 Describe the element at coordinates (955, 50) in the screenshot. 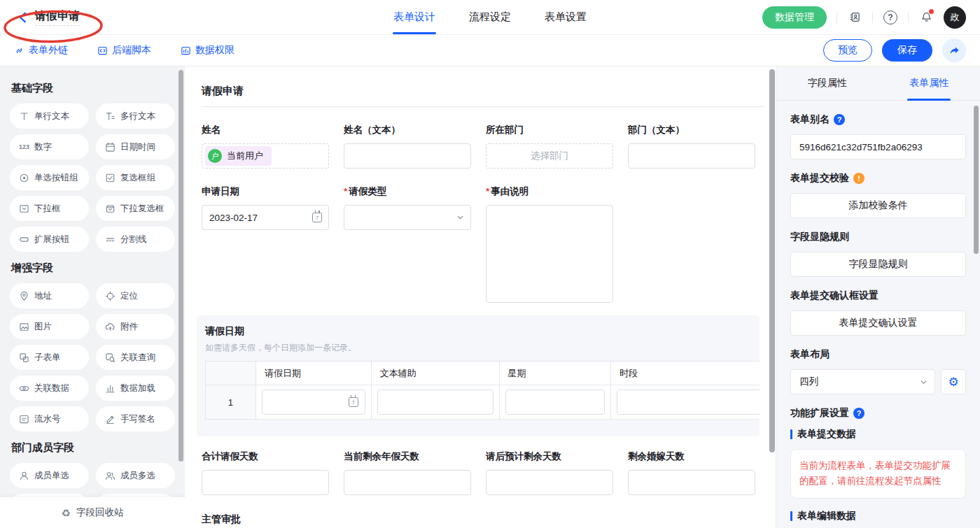

I see `share-icon` at that location.